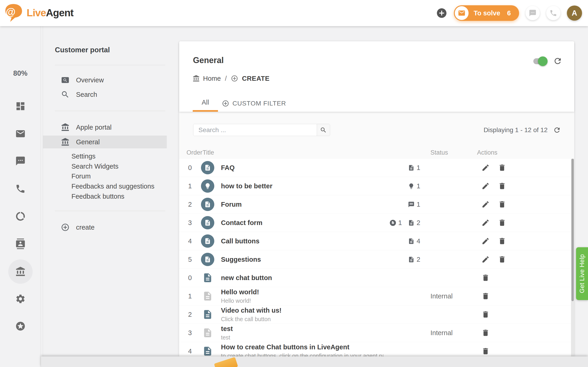 This screenshot has height=367, width=588. What do you see at coordinates (79, 94) in the screenshot?
I see `sidebar-item-search: Search` at bounding box center [79, 94].